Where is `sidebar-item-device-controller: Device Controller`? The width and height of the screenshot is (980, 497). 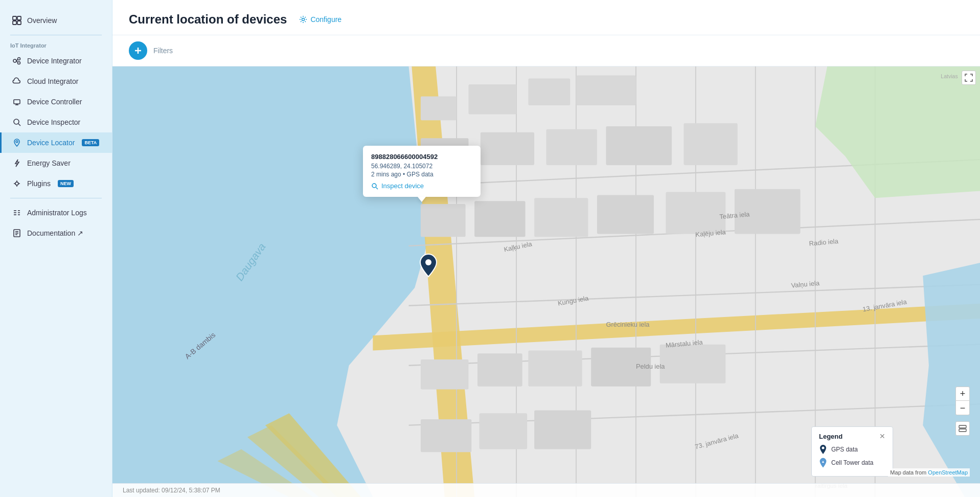 sidebar-item-device-controller: Device Controller is located at coordinates (56, 102).